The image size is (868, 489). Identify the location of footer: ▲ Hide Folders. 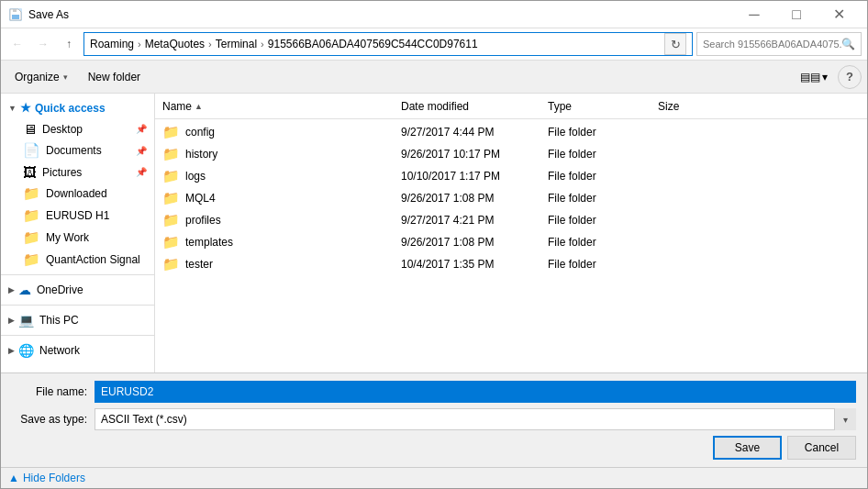
(434, 477).